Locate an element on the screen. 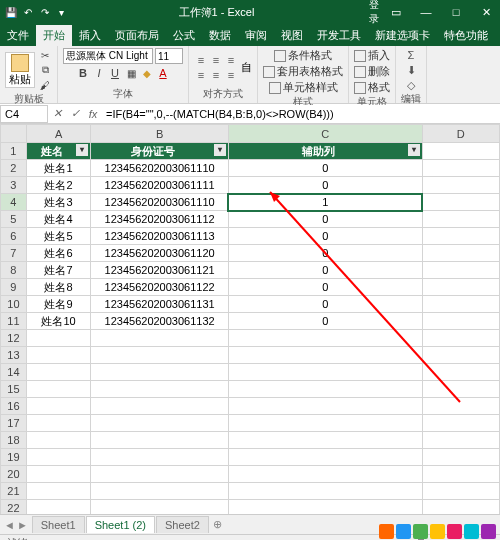  cell-helper: 1 is located at coordinates (325, 202).